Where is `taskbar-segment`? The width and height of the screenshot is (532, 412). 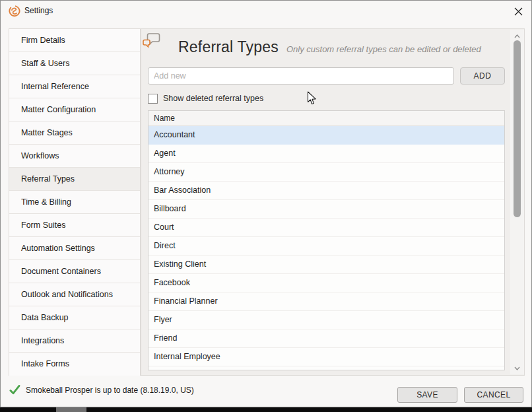
taskbar-segment is located at coordinates (71, 409).